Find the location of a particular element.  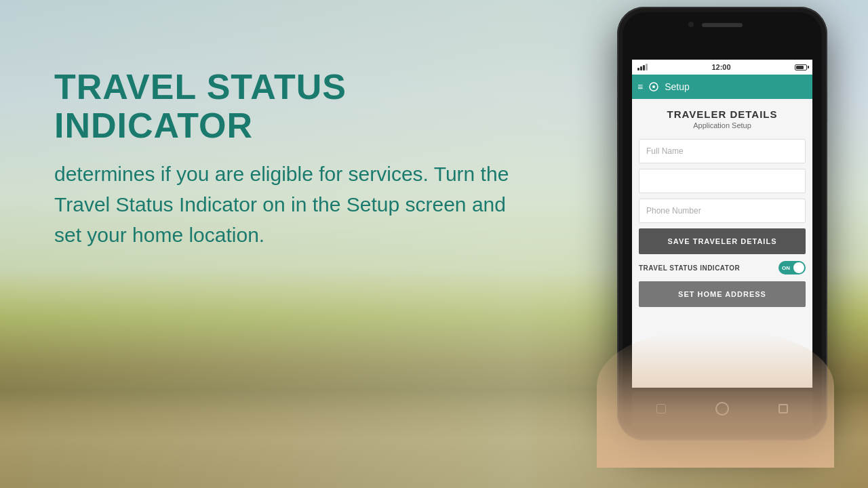

status-right is located at coordinates (801, 68).